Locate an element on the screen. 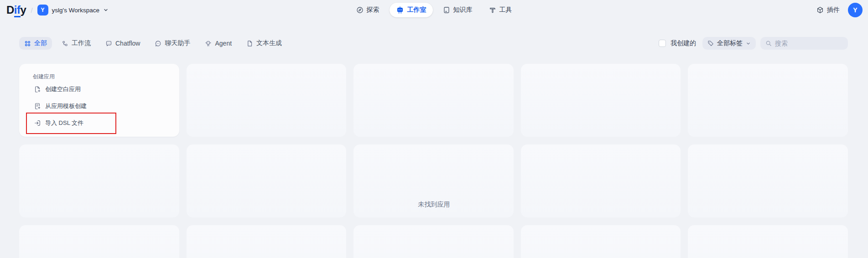  brand-area: Dify / Y yslg's Workspace is located at coordinates (57, 10).